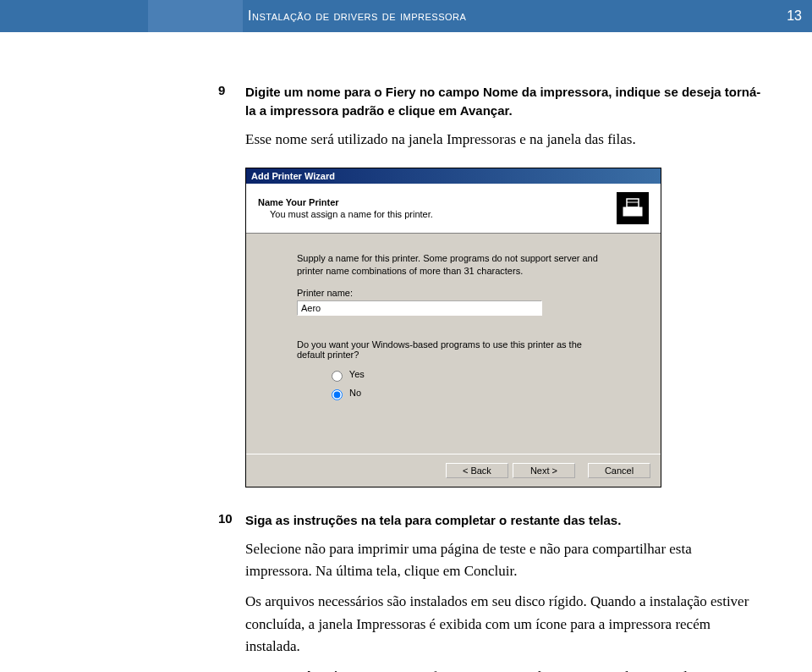 This screenshot has height=672, width=812. What do you see at coordinates (357, 373) in the screenshot?
I see `radio-yes-label: Yes` at bounding box center [357, 373].